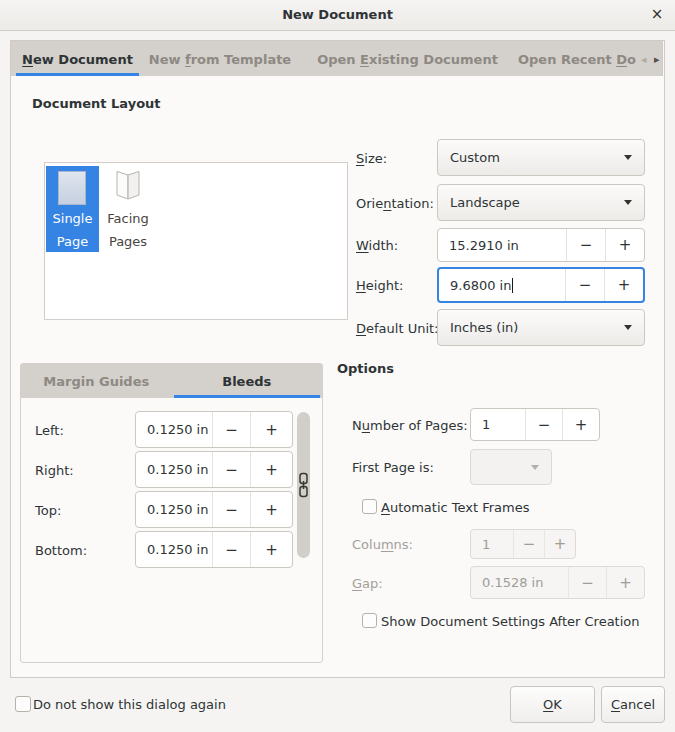  I want to click on gap-label: Gap:, so click(368, 584).